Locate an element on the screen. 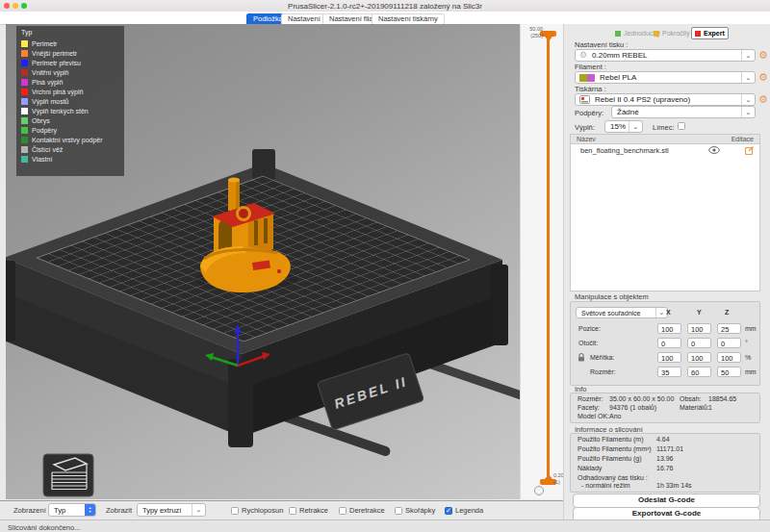 The width and height of the screenshot is (770, 532). manipulation-title: Manipulace s objektem is located at coordinates (612, 296).